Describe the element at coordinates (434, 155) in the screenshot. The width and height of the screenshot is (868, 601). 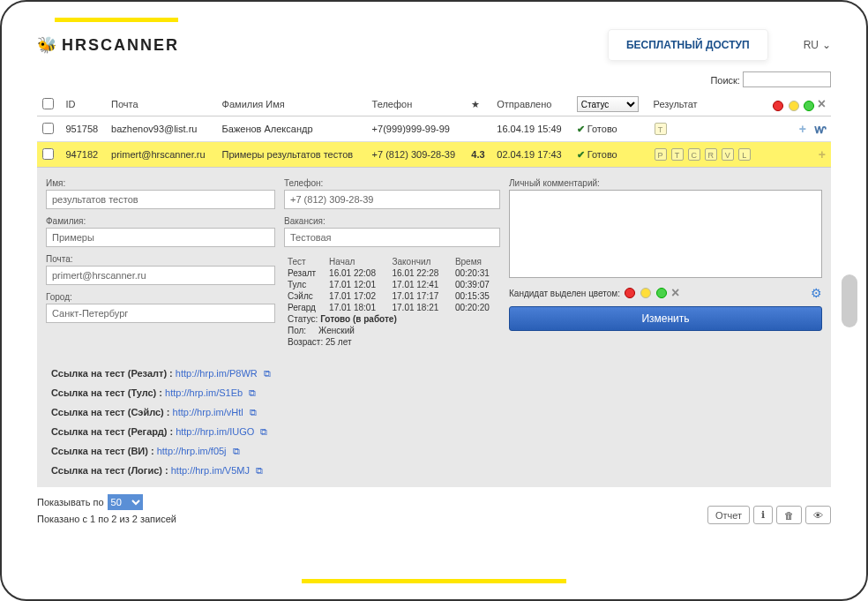
I see `table-row: 947182 primert@hrscanner.ru Примеры резу…` at that location.